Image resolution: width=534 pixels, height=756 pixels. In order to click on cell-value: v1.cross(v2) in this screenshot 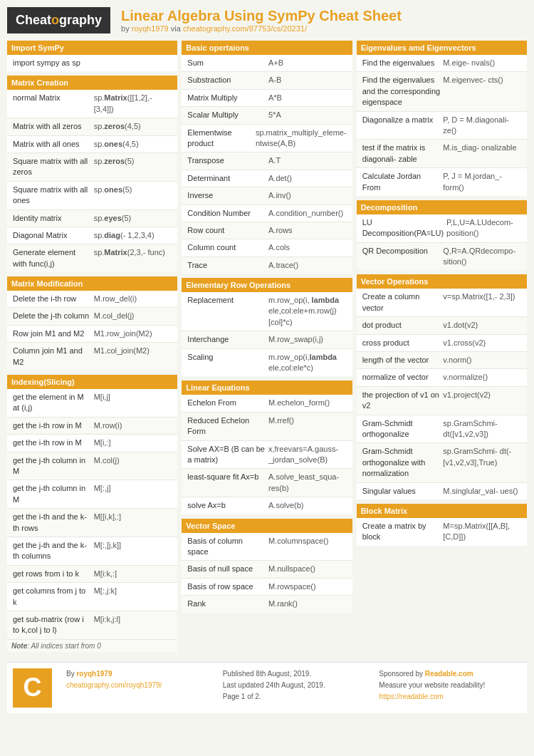, I will do `click(482, 343)`.